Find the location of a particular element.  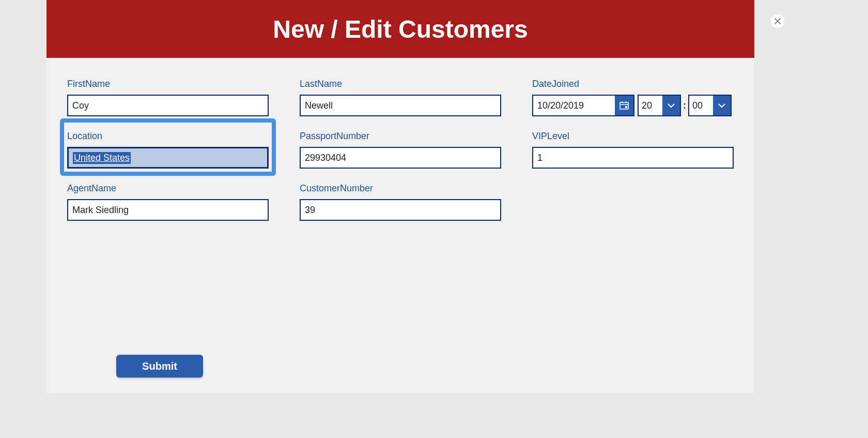

datejoined-row: 20 : 00 is located at coordinates (633, 105).